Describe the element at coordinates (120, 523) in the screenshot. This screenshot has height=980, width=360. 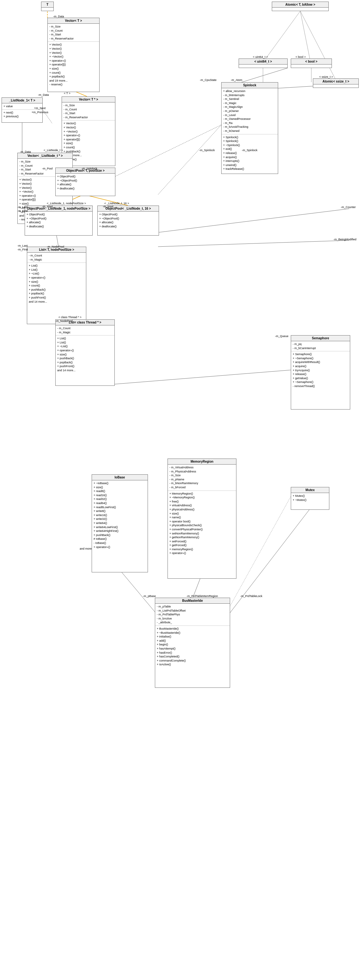
I see `box-iobase: IoBase + ~IoBase() + size() + read8() + …` at that location.